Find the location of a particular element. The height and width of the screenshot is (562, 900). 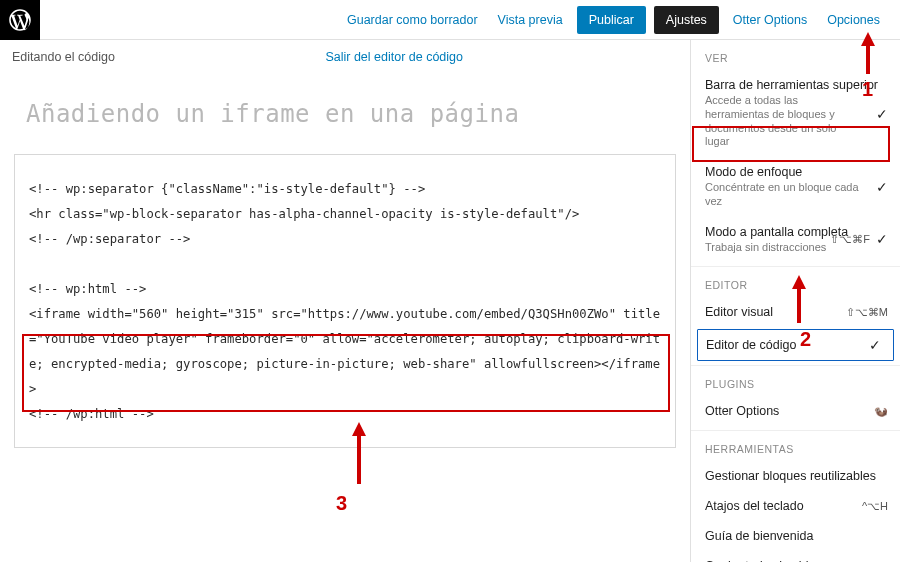

shortcut-label: ⇧⌥⌘F is located at coordinates (850, 240).